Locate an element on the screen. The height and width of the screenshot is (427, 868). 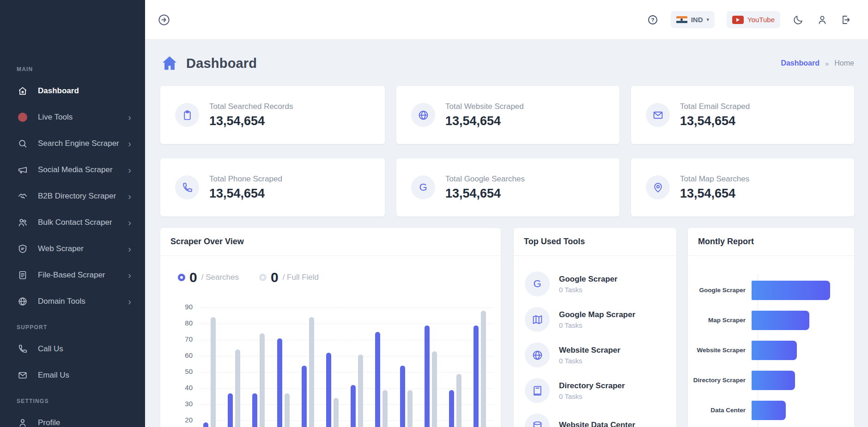
topbar: ? IND ▾ YouTube is located at coordinates (506, 20).